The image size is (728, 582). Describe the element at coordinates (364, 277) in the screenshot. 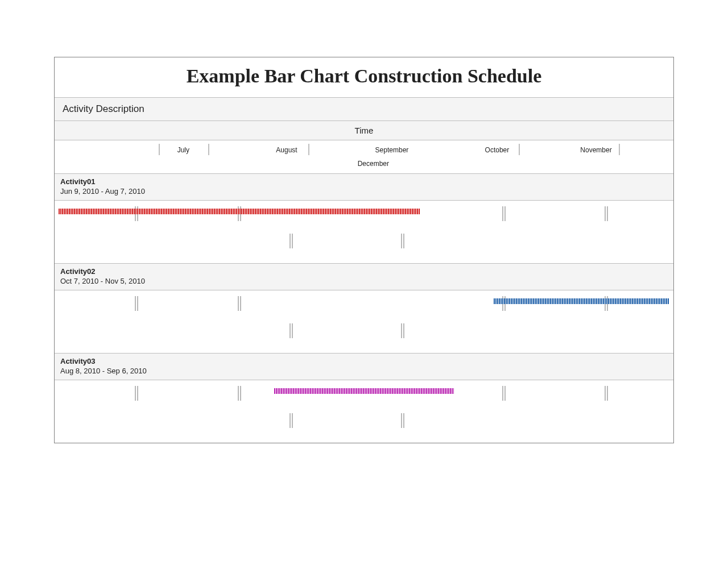

I see `activity-header: Activity02Oct 7, 2010 - Nov 5, 2010` at that location.